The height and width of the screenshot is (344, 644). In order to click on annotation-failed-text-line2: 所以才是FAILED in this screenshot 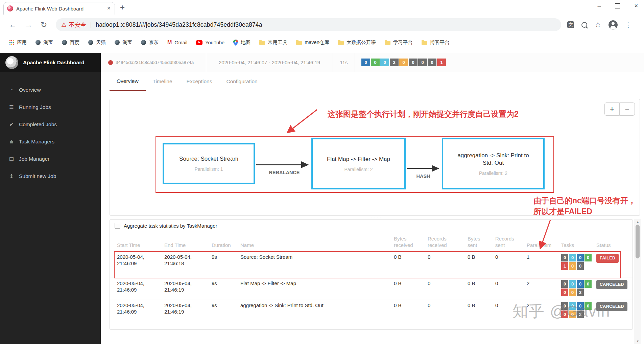, I will do `click(563, 212)`.